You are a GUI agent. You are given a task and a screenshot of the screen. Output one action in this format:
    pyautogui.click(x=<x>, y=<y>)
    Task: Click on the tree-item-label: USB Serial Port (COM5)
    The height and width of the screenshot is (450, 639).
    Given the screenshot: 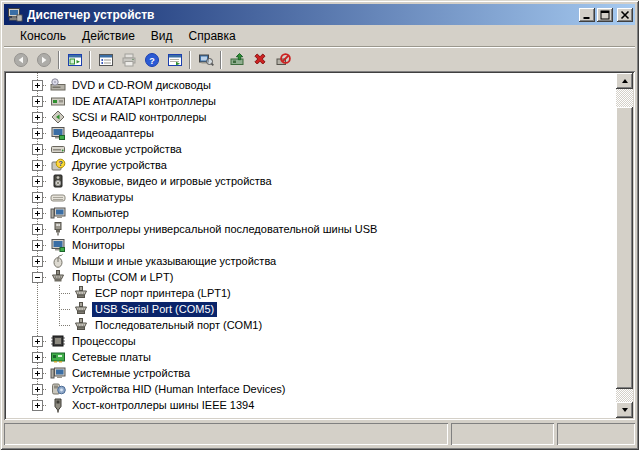 What is the action you would take?
    pyautogui.click(x=154, y=310)
    